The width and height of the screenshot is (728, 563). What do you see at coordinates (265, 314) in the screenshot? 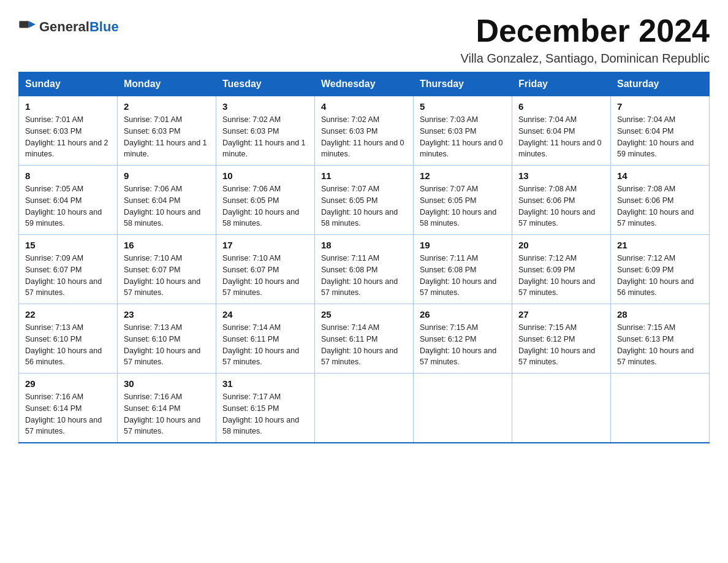
I see `day-number: 24` at bounding box center [265, 314].